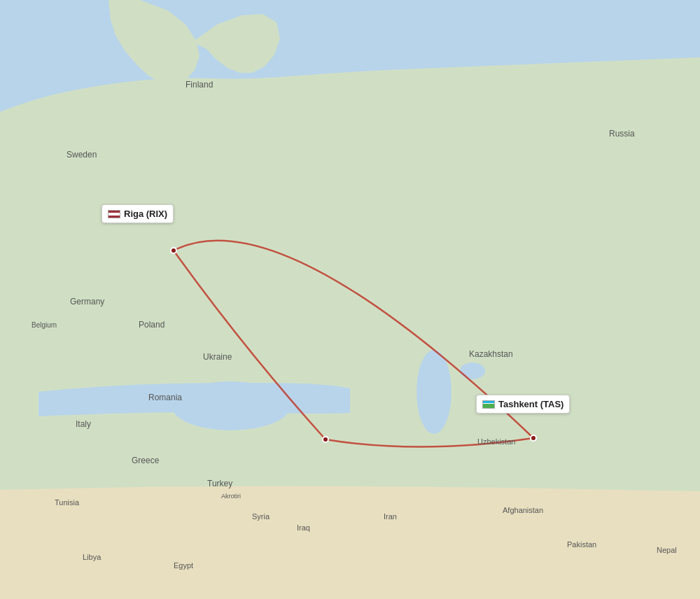 The image size is (700, 599). What do you see at coordinates (261, 516) in the screenshot?
I see `svg-text: Syria` at bounding box center [261, 516].